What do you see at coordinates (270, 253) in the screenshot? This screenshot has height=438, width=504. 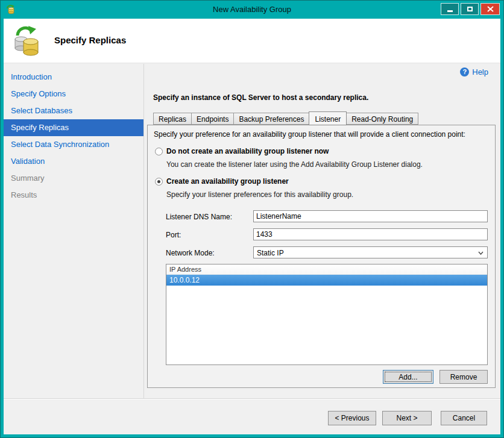 I see `network-mode-value: Static IP` at bounding box center [270, 253].